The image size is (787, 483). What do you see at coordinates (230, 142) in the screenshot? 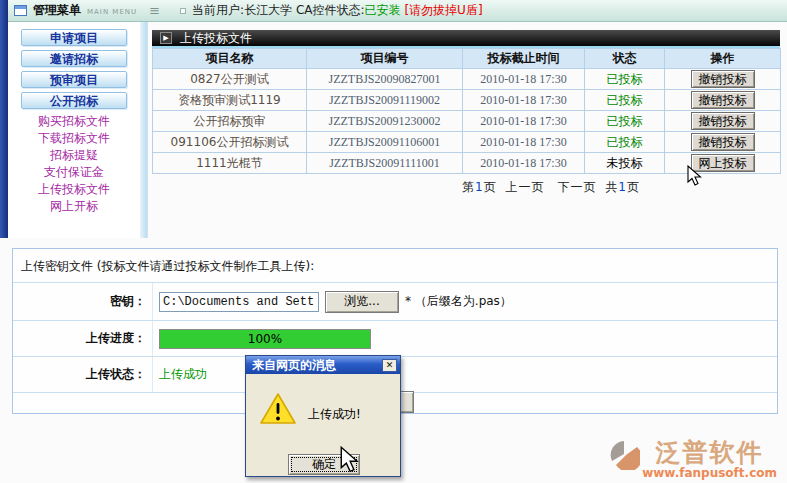
I see `cell-project-name: 091106公开招标测试` at bounding box center [230, 142].